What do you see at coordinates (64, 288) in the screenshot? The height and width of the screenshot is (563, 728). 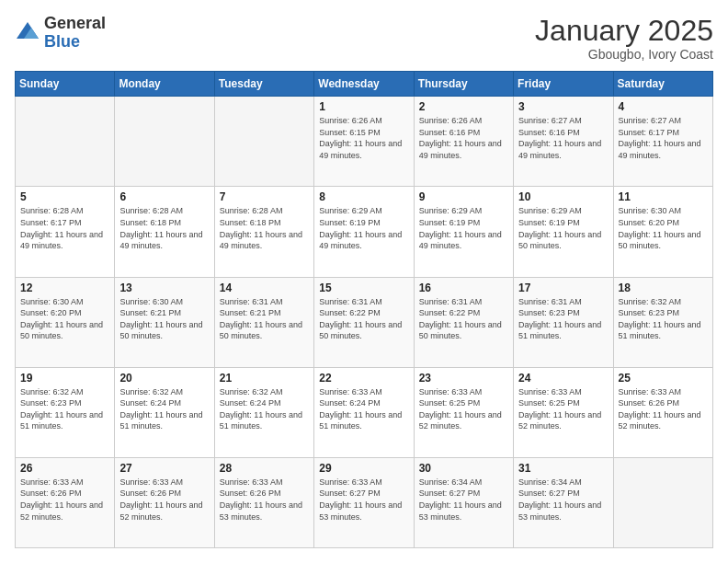 I see `day-number: 12` at bounding box center [64, 288].